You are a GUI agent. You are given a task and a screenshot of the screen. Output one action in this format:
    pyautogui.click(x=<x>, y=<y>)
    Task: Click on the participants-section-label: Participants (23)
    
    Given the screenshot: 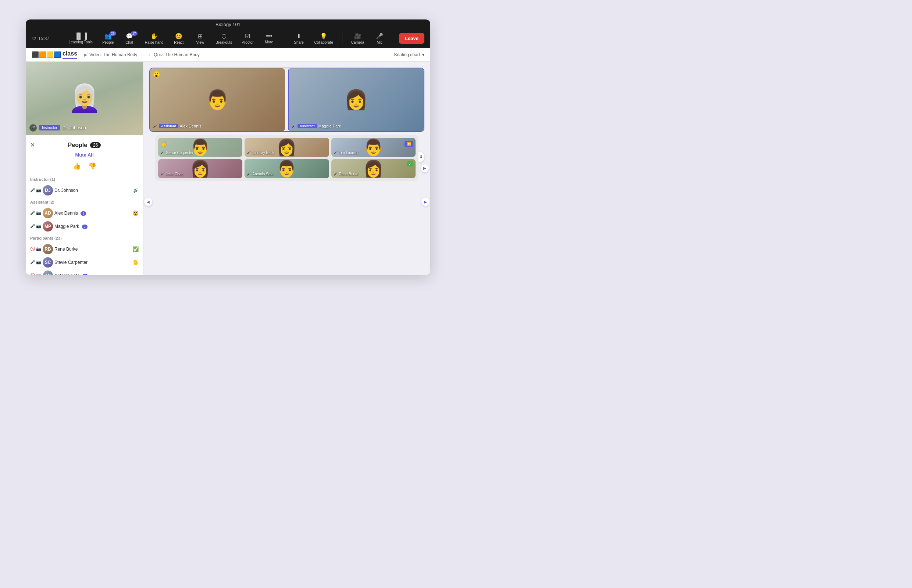 What is the action you would take?
    pyautogui.click(x=84, y=238)
    